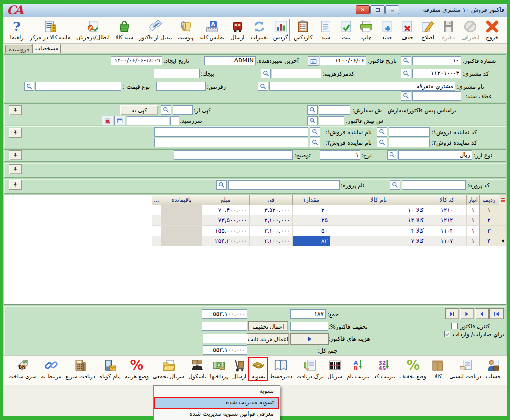  Describe the element at coordinates (137, 369) in the screenshot. I see `toolbar-button-expense-status: وضع هزینه` at that location.